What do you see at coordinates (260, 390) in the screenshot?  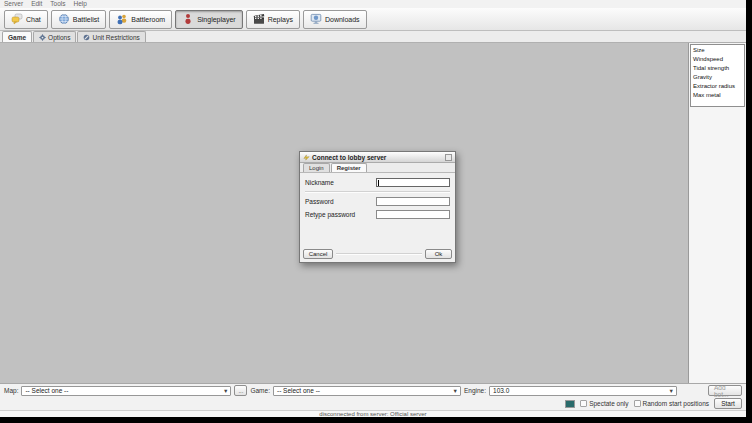 I see `game-label: Game:` at bounding box center [260, 390].